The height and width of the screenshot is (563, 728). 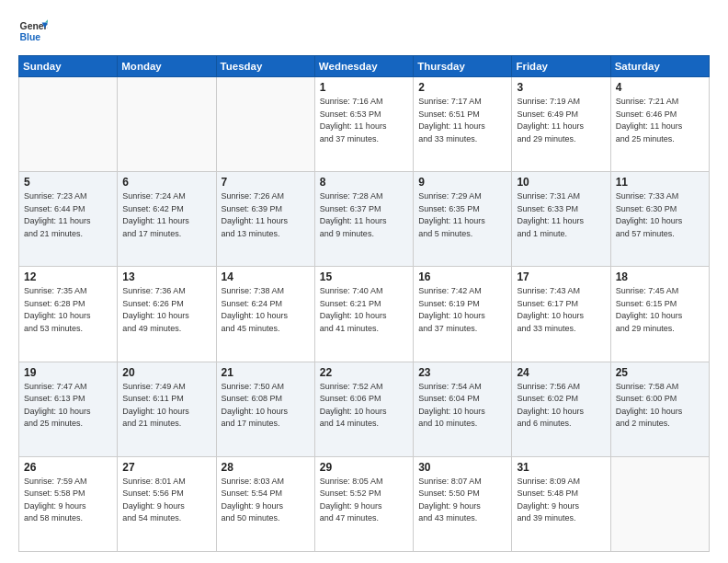 I want to click on day-detail: Sunrise: 7:40 AM Sunset: 6:21 PM Dayligh…, so click(x=364, y=310).